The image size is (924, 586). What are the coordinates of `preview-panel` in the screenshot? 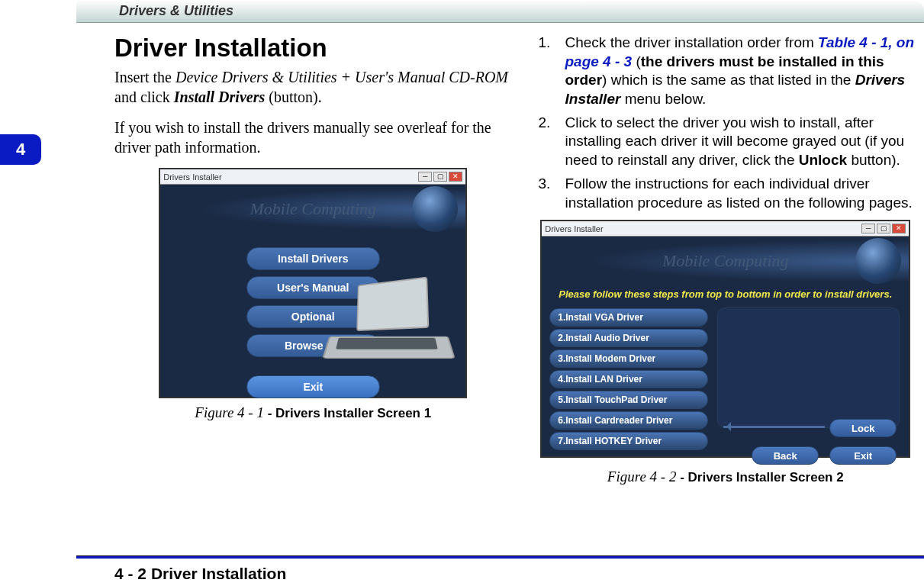 It's located at (809, 368).